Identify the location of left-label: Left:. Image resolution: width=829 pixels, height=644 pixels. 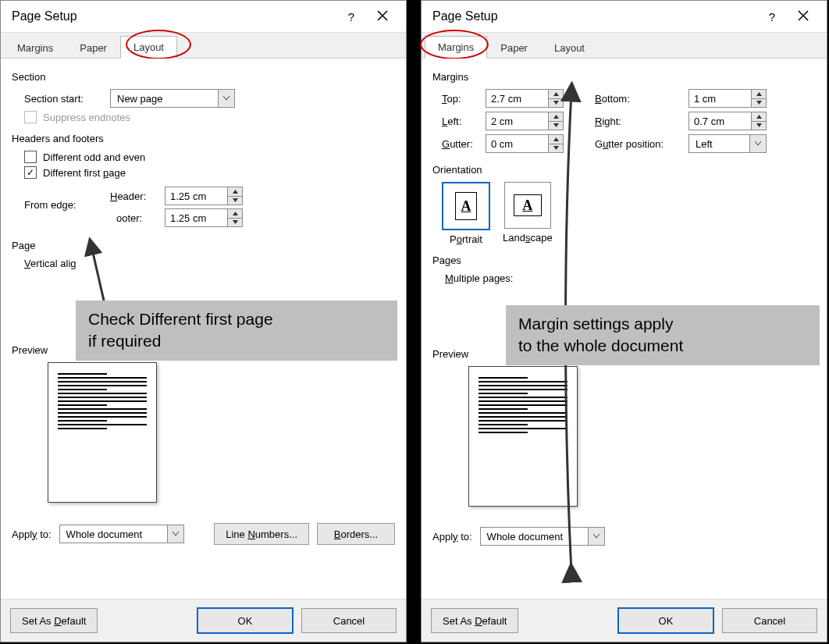
(464, 122).